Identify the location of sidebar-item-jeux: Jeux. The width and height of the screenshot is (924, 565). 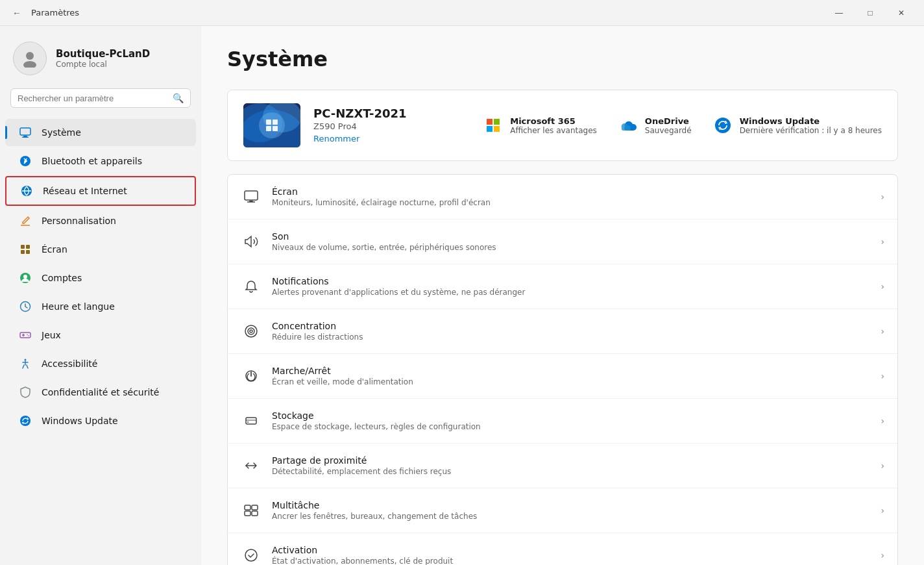
(101, 335).